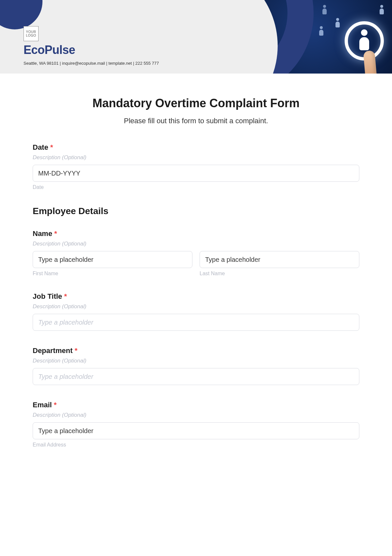 The height and width of the screenshot is (556, 392). What do you see at coordinates (280, 260) in the screenshot?
I see `input-last-name` at bounding box center [280, 260].